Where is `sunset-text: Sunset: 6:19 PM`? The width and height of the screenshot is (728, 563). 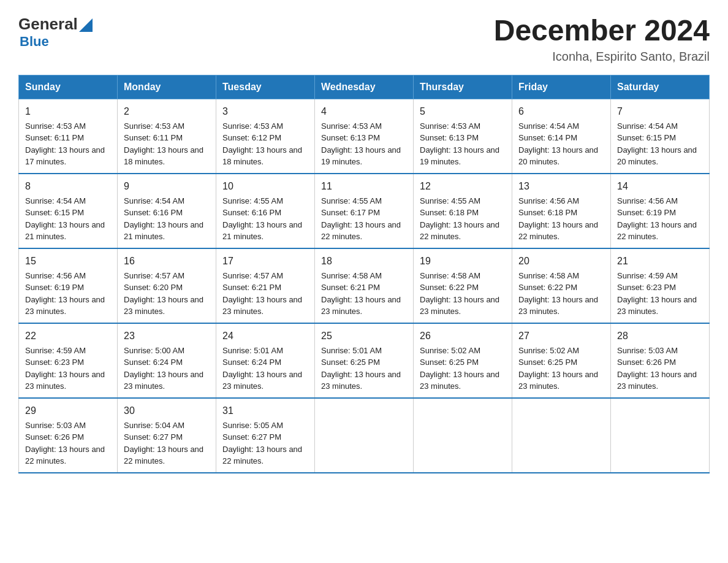
sunset-text: Sunset: 6:19 PM is located at coordinates (55, 287).